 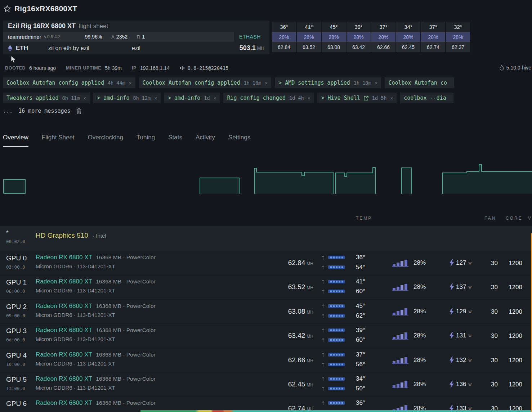 I want to click on gpu-stat-cell: 39° 28% 63.42, so click(x=359, y=37).